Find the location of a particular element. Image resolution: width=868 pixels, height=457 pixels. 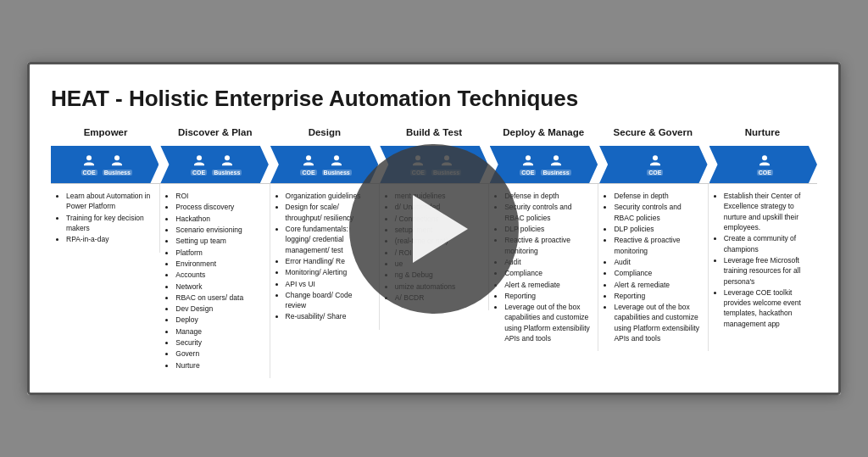

list-item: DLP policies is located at coordinates (658, 229).